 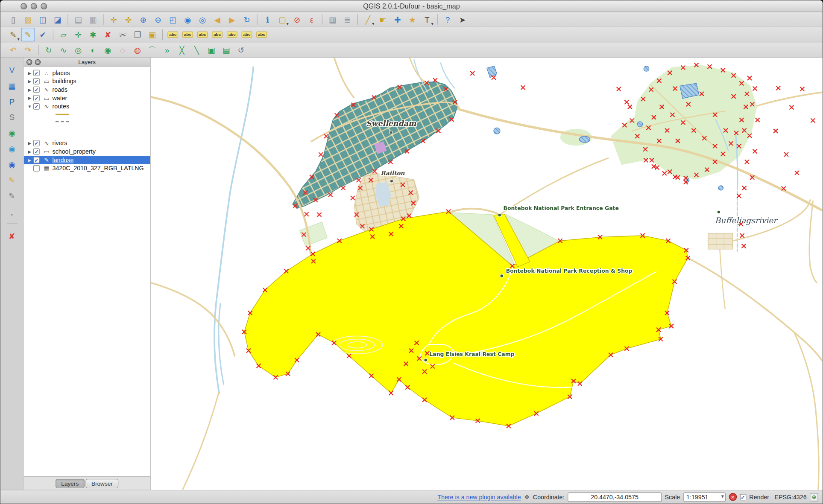 What do you see at coordinates (93, 35) in the screenshot?
I see `node-tool: ✱` at bounding box center [93, 35].